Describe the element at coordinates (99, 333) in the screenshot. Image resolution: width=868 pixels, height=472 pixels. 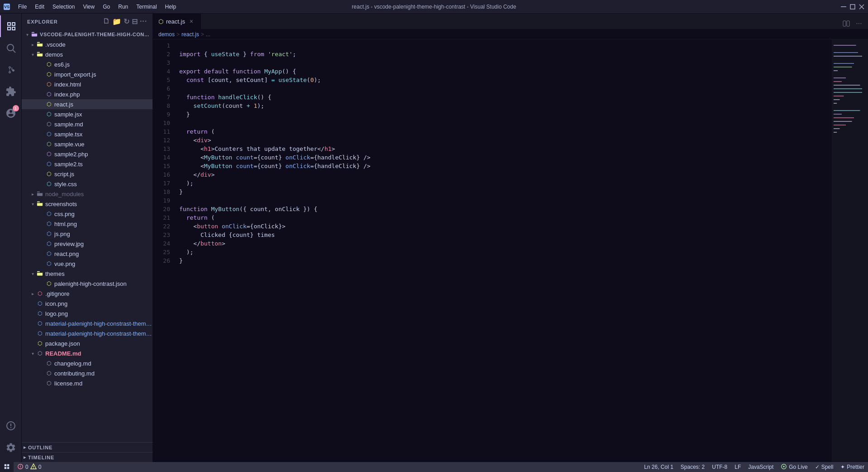
I see `material2-label: material-palenight-high-constrast-theme-…` at that location.